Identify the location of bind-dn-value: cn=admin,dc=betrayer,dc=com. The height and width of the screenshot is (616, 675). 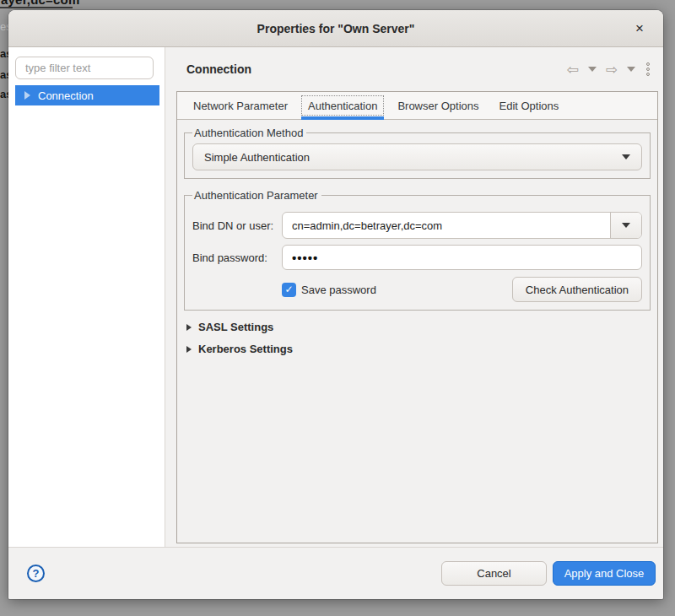
(446, 225).